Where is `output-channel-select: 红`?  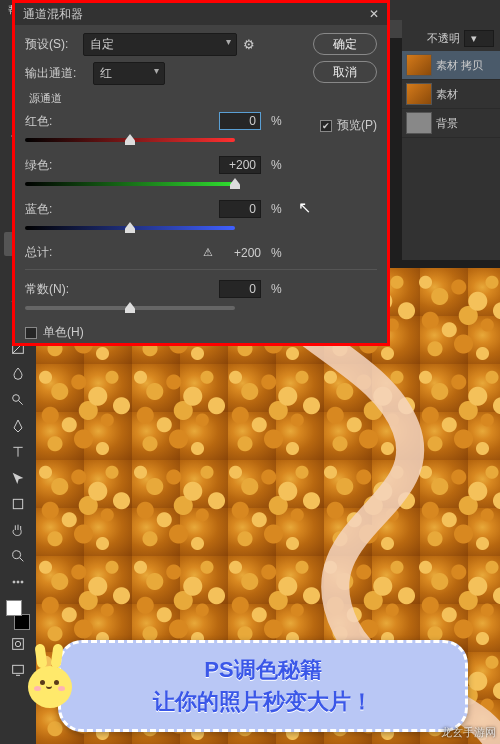
output-channel-select: 红 is located at coordinates (129, 74).